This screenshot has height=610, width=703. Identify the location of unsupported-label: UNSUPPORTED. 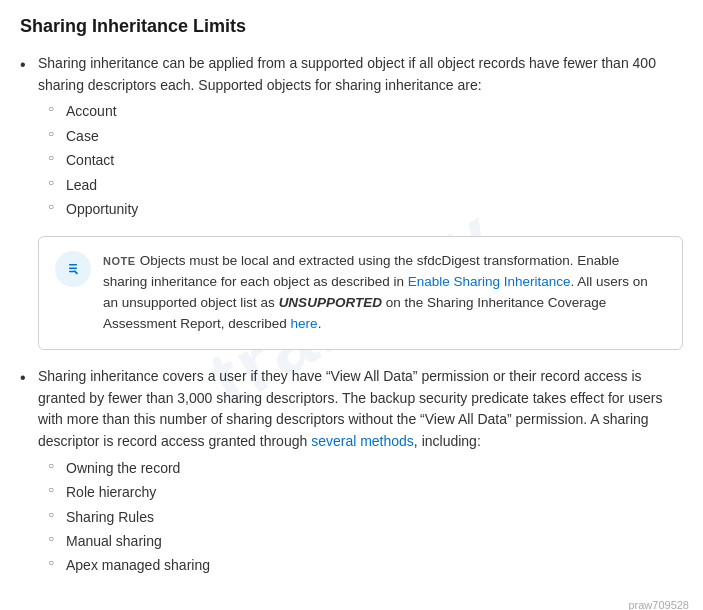
(330, 302).